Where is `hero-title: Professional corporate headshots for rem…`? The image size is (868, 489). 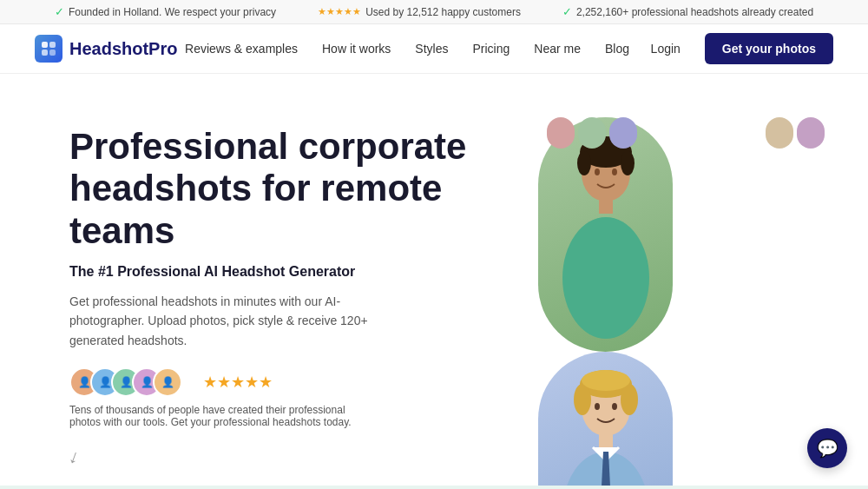
hero-title: Professional corporate headshots for rem… is located at coordinates (286, 189).